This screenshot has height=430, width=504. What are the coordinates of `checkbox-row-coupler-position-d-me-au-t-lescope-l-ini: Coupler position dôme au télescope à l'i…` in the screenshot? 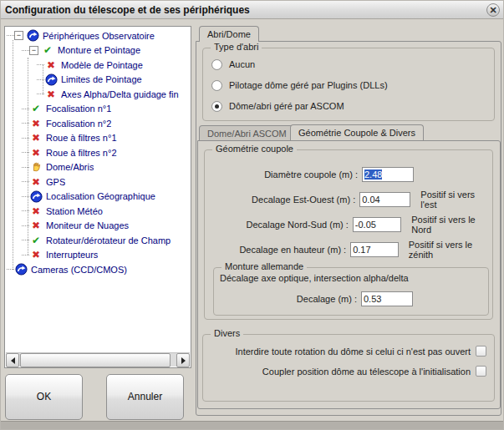 It's located at (374, 371).